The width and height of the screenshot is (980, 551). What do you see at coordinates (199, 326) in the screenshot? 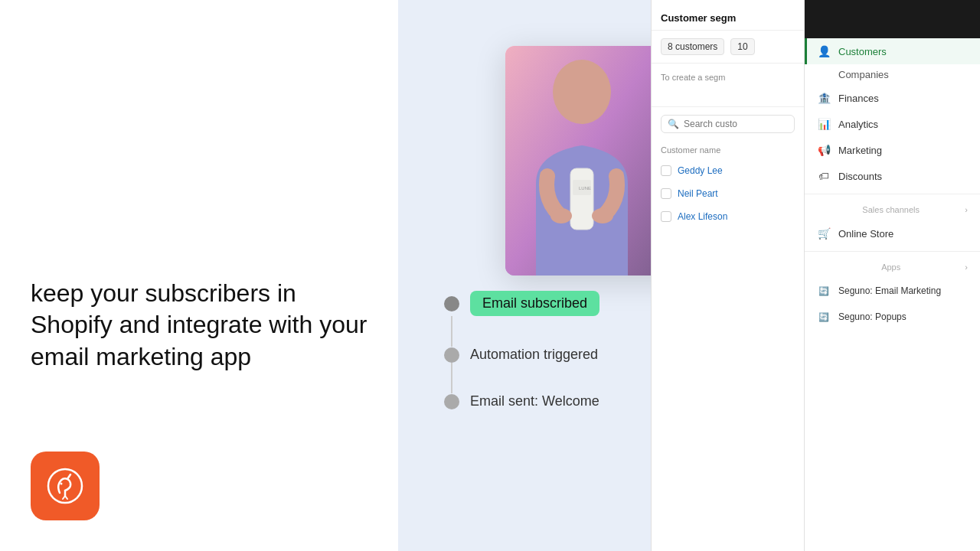
I see `main-headline: keep your subscribers in Shopify and int…` at bounding box center [199, 326].